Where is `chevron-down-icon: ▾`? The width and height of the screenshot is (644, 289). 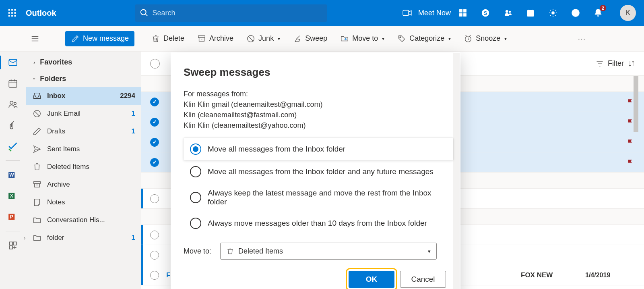 chevron-down-icon: ▾ is located at coordinates (429, 252).